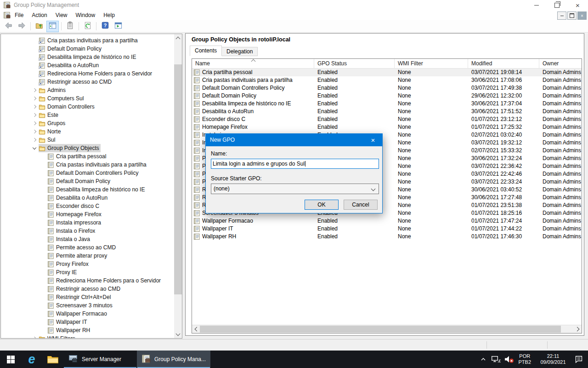 Image resolution: width=588 pixels, height=368 pixels. What do you see at coordinates (387, 236) in the screenshot?
I see `table-row: Wallpaper RHEnabledNone01/07/2021 17:46:…` at bounding box center [387, 236].